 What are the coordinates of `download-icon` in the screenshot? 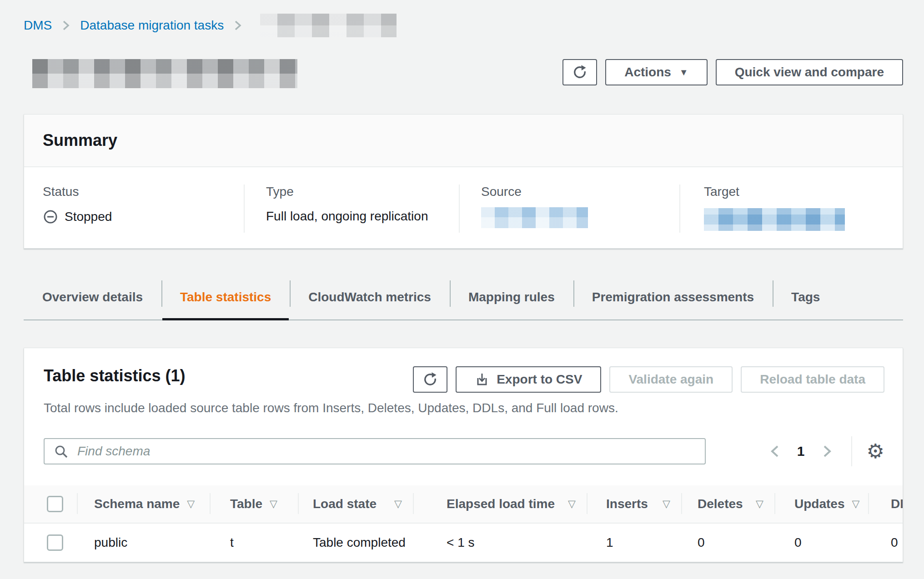 It's located at (482, 379).